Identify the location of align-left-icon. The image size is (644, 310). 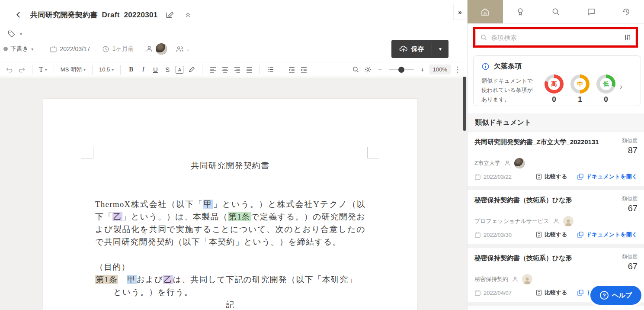
(213, 69).